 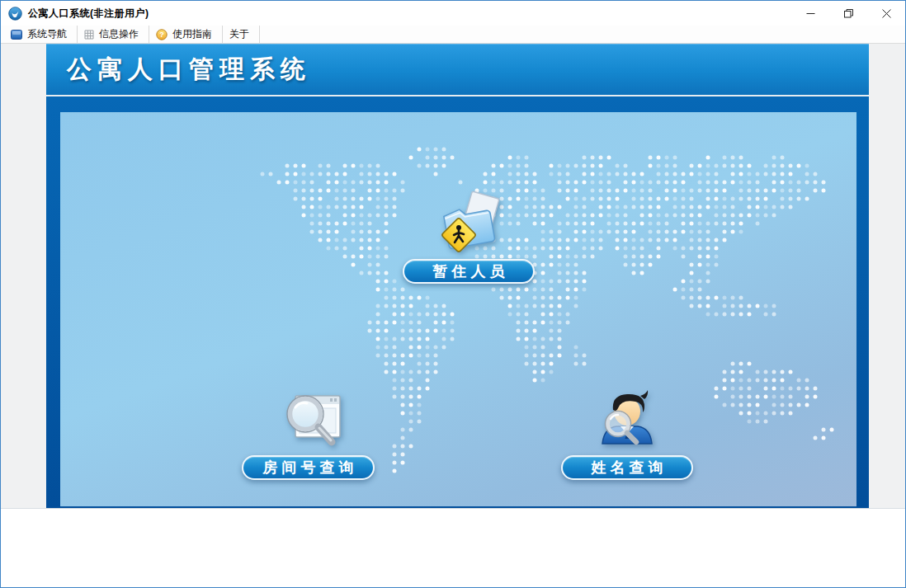 What do you see at coordinates (241, 35) in the screenshot?
I see `menu-item-about: 关于` at bounding box center [241, 35].